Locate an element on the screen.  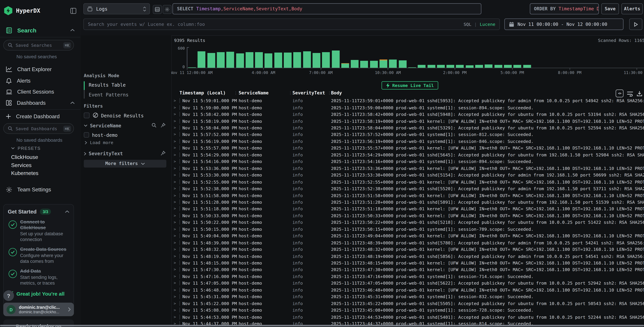
sidebar-item-team-settings: Team Settings is located at coordinates (40, 190).